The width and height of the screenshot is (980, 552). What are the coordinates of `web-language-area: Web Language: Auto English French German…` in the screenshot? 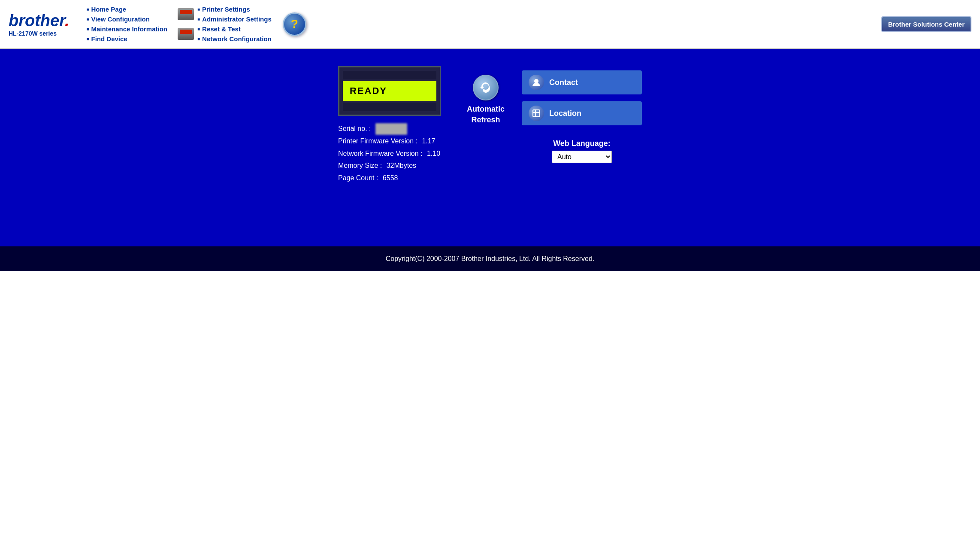 It's located at (582, 151).